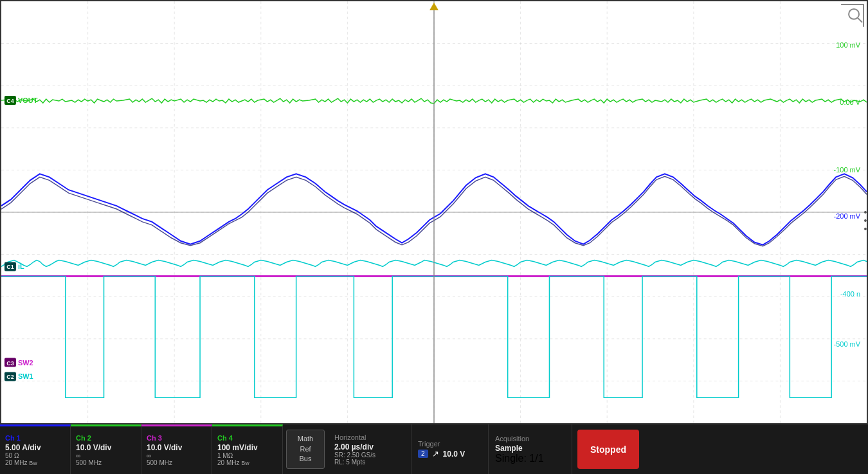 The image size is (868, 474). I want to click on ch1-info: Ch 1 5.00 A/div 50 Ω 20 MHz Bw, so click(35, 449).